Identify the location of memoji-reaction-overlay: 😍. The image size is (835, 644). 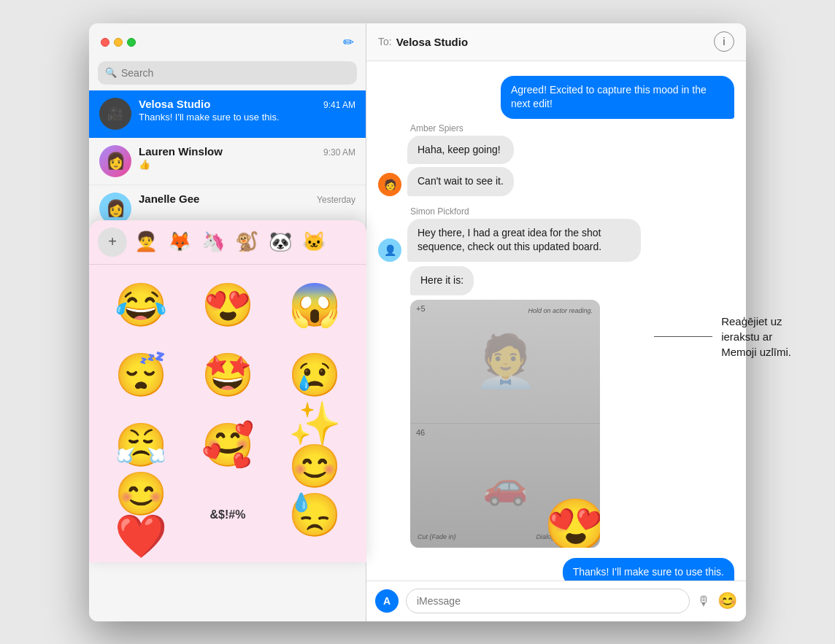
(572, 521).